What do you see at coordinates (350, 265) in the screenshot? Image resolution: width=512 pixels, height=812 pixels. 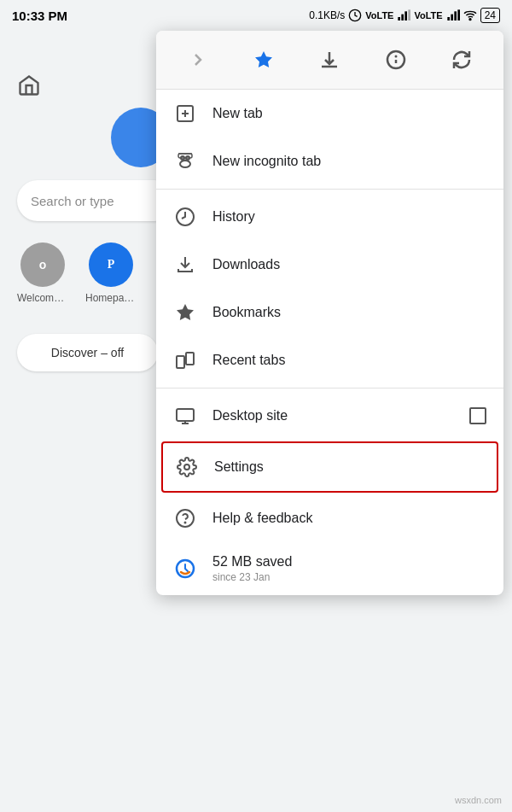 I see `downloads-label: Downloads` at bounding box center [350, 265].